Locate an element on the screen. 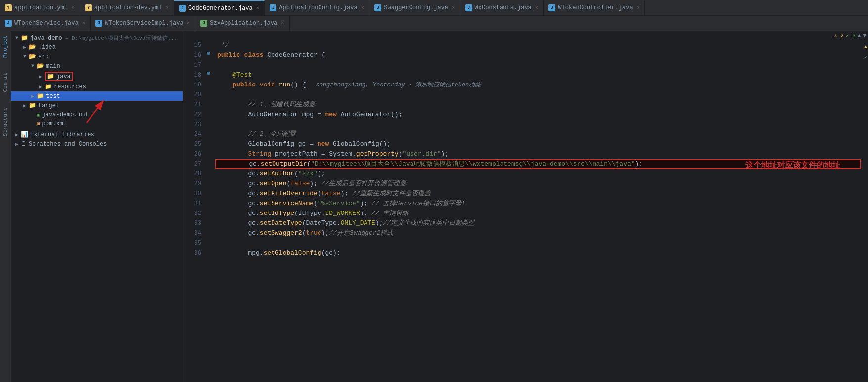 The width and height of the screenshot is (868, 382). tool-project: Project is located at coordinates (5, 46).